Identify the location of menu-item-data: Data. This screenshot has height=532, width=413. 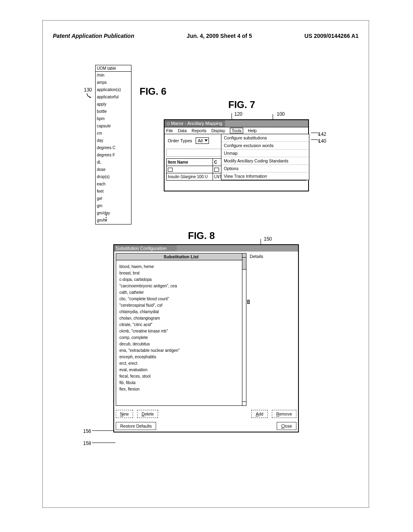
(182, 131).